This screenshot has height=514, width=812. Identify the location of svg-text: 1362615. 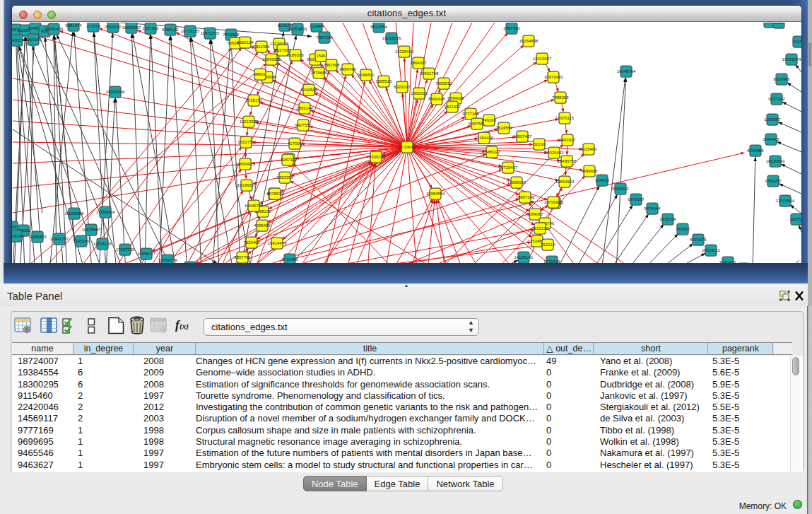
(419, 93).